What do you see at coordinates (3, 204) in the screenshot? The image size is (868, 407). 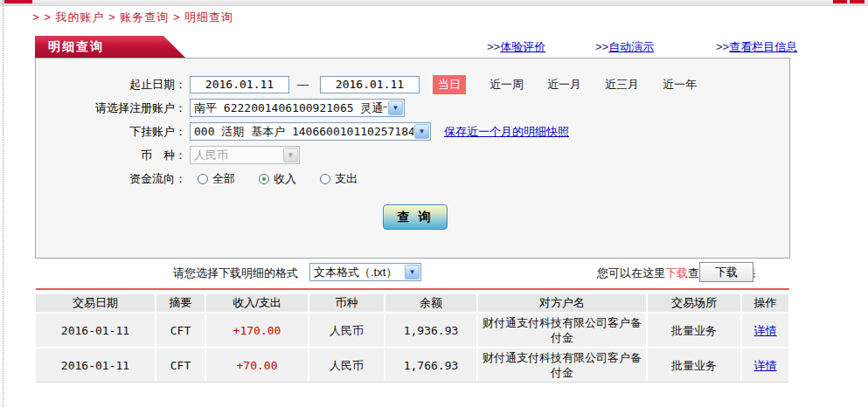 I see `left-dotted-border` at bounding box center [3, 204].